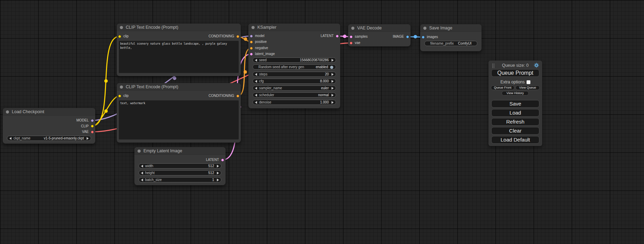  Describe the element at coordinates (515, 131) in the screenshot. I see `clear-button: Clear` at that location.